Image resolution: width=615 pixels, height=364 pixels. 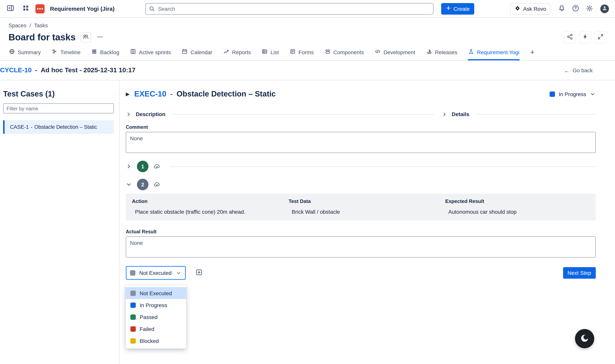 What do you see at coordinates (461, 114) in the screenshot?
I see `details-section-label: Details` at bounding box center [461, 114].